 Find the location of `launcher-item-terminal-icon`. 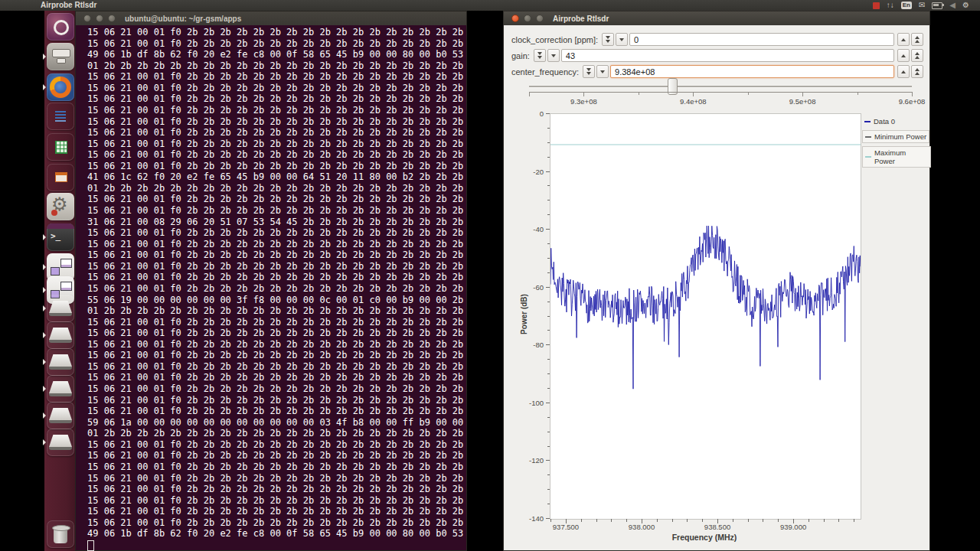

launcher-item-terminal-icon is located at coordinates (60, 237).